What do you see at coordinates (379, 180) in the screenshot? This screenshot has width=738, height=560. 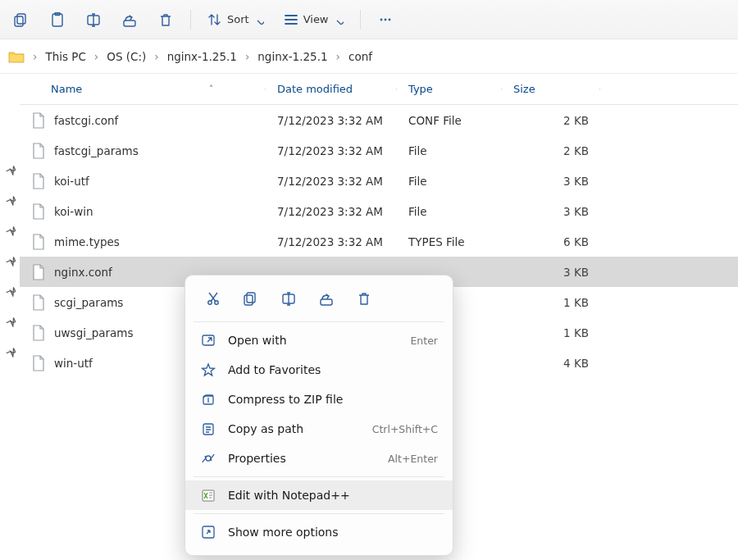 I see `table-row: koi-utf7/12/2023 3:32 AMFile3 KB` at bounding box center [379, 180].